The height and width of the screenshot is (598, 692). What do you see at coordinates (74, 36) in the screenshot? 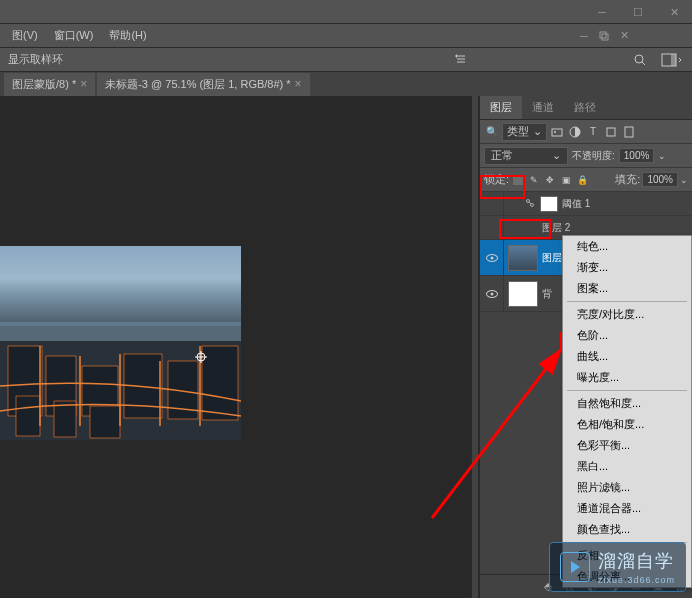
I see `menu-window: 窗口(W)` at bounding box center [74, 36].